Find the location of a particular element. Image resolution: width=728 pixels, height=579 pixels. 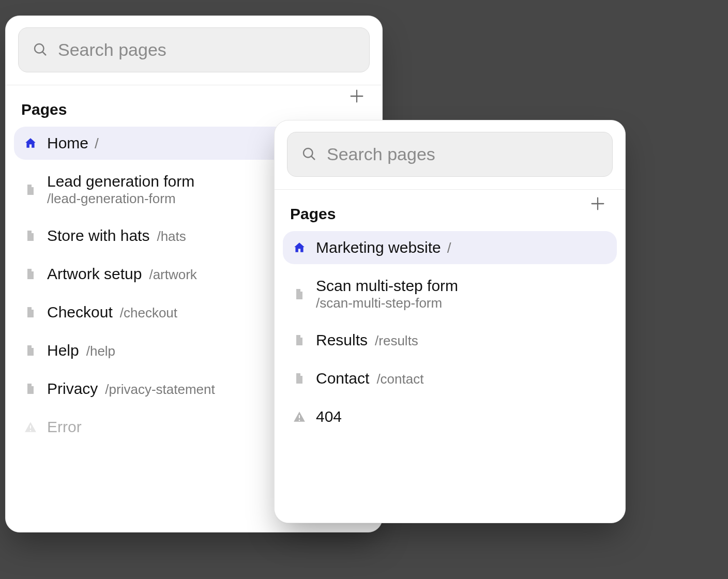

page-item-title: Results is located at coordinates (342, 340).